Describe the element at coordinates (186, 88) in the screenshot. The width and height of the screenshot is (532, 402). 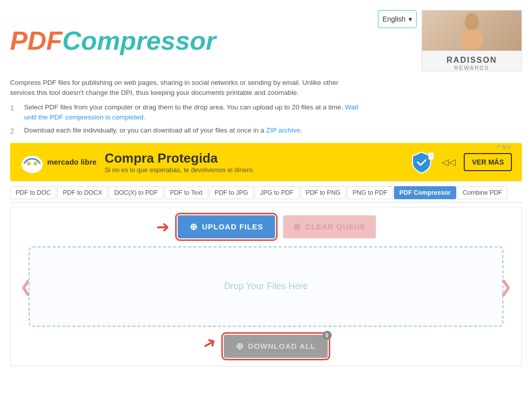
I see `description: Compress PDF files for publishing on web…` at that location.